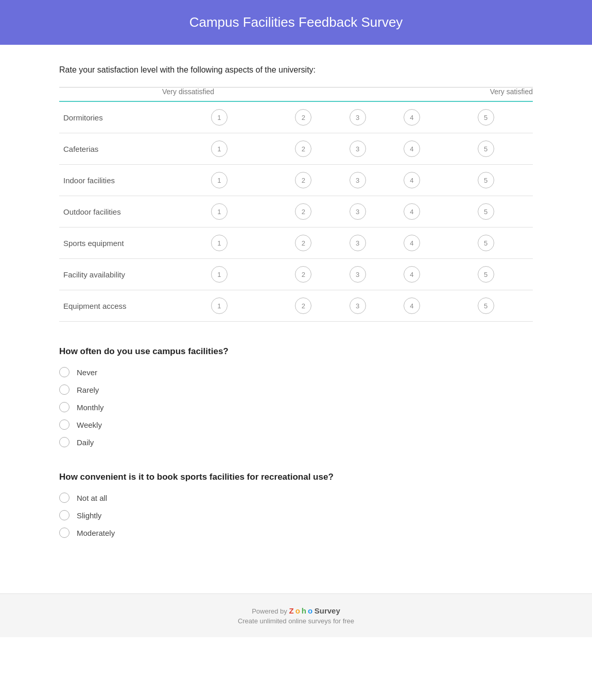  I want to click on page-header: Campus Facilities Feedback Survey, so click(296, 23).